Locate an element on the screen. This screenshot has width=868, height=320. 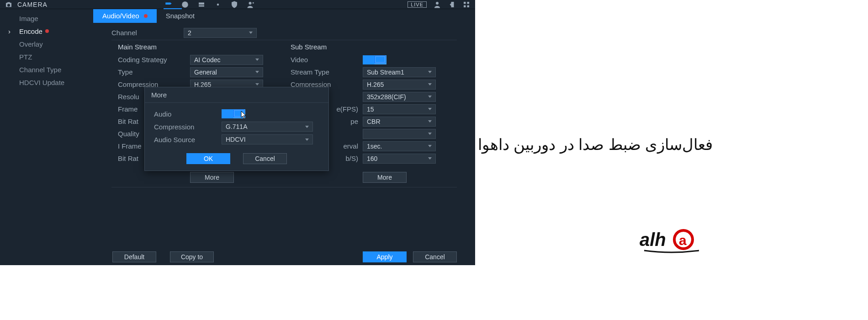
coding-strategy-select: AI Codec is located at coordinates (227, 60).